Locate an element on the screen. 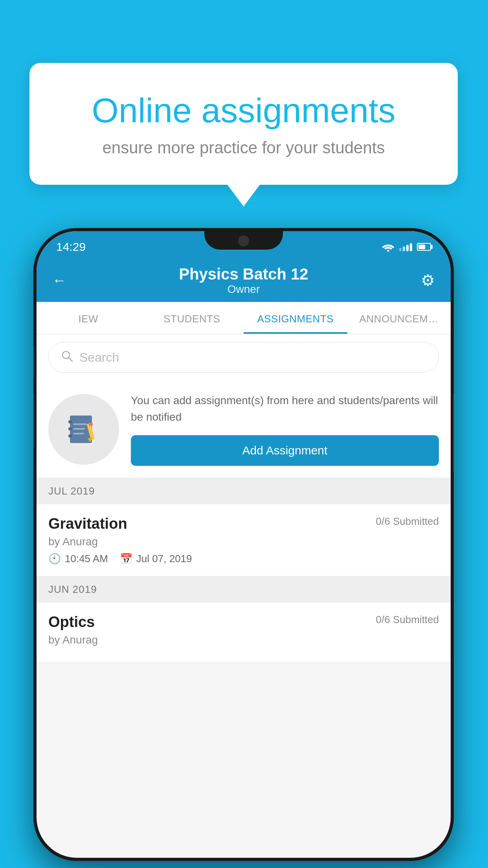 The image size is (488, 868). tab-students: STUDENTS is located at coordinates (192, 318).